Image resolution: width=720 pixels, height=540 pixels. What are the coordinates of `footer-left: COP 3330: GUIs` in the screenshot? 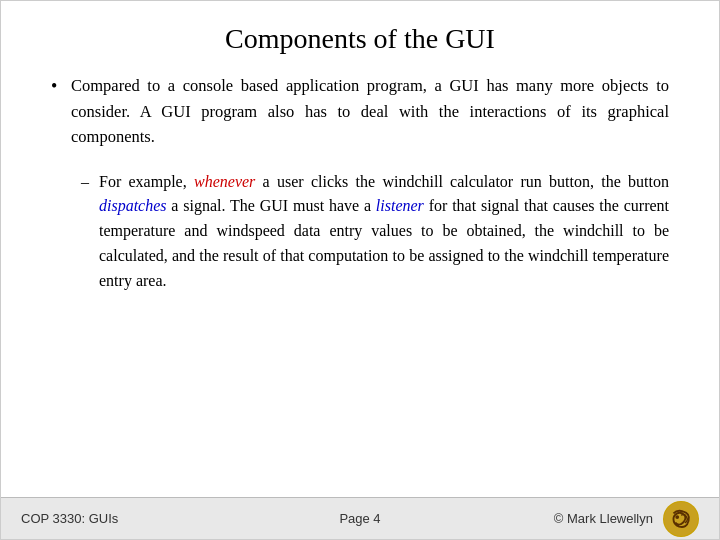 It's located at (134, 518).